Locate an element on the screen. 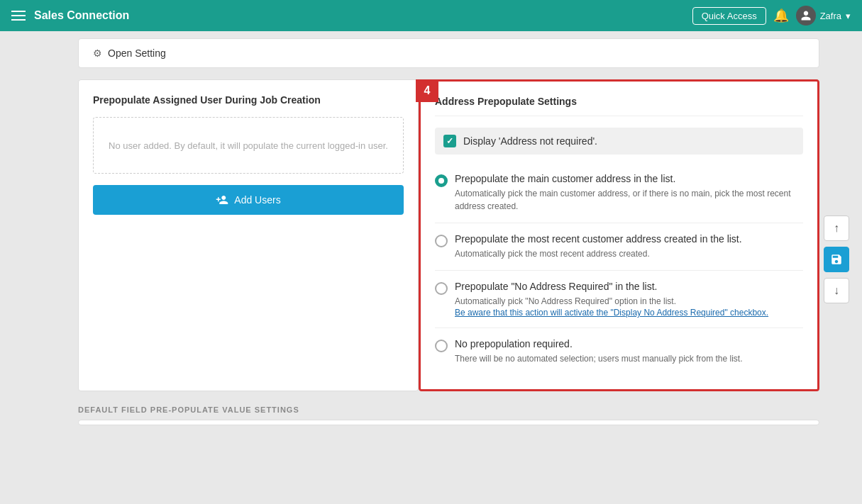 This screenshot has height=504, width=862. add-users-button: Add Users is located at coordinates (248, 200).